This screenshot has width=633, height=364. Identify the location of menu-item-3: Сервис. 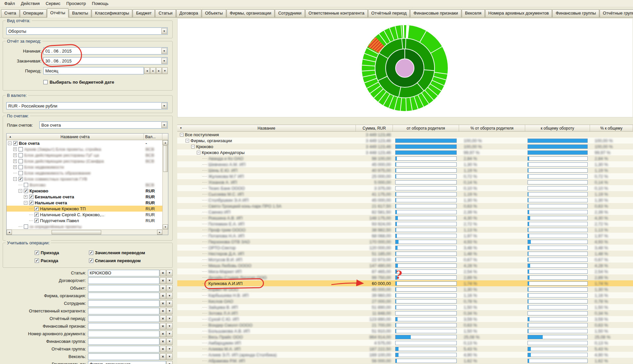
(53, 3).